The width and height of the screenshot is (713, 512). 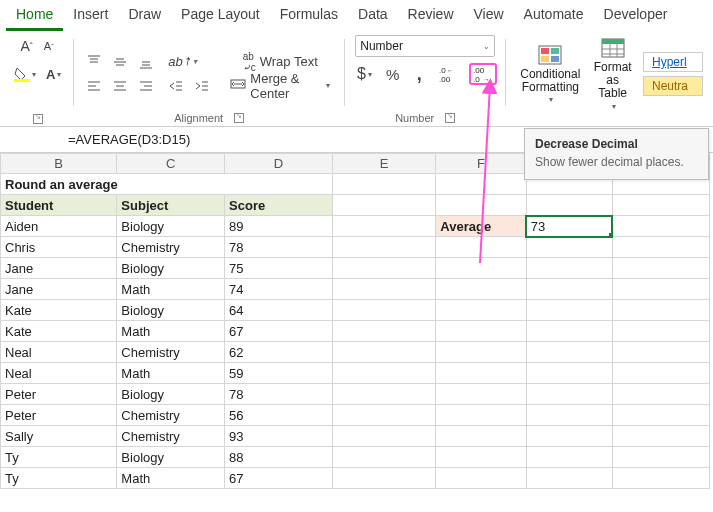 I want to click on cell-style-neutral: Neutra, so click(x=673, y=86).